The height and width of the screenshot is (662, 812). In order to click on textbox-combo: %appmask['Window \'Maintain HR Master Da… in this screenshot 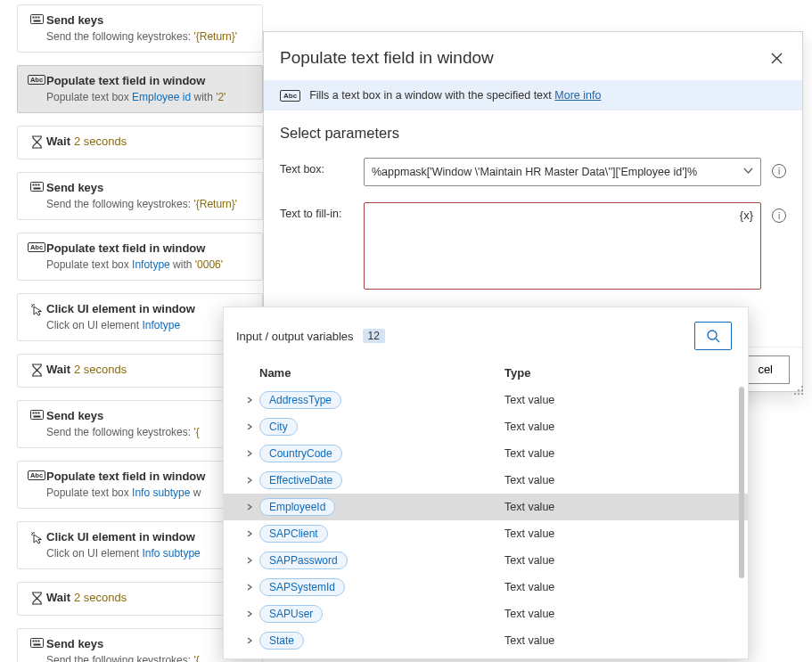, I will do `click(562, 172)`.